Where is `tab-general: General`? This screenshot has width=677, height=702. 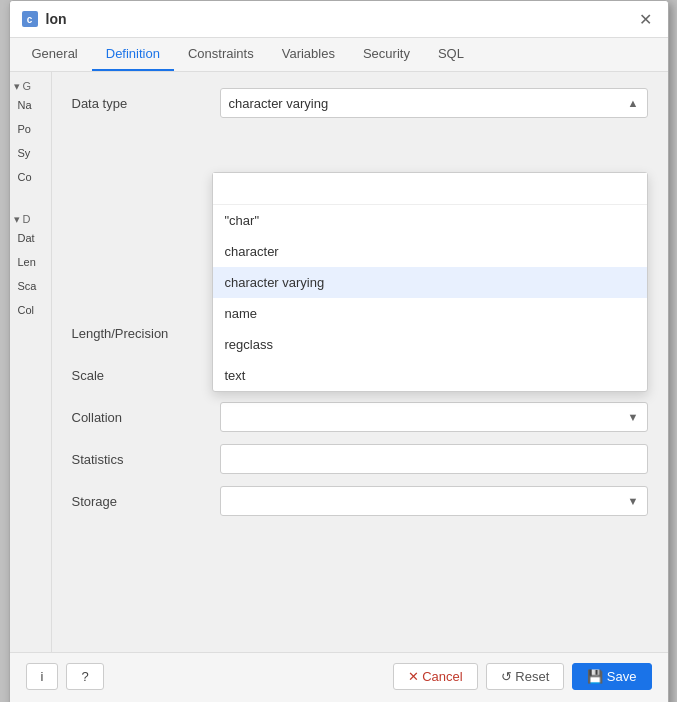 tab-general: General is located at coordinates (55, 54).